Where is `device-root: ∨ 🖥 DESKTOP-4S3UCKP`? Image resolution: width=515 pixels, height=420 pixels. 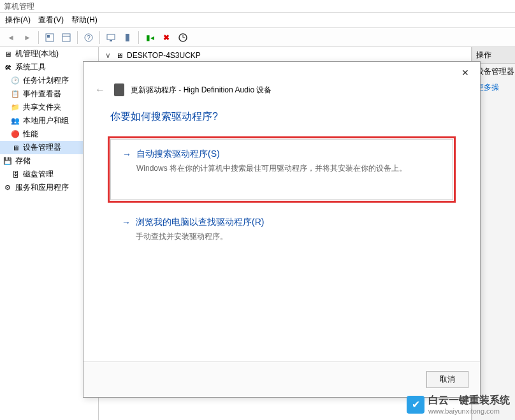
device-root: ∨ 🖥 DESKTOP-4S3UCKP is located at coordinates (285, 55).